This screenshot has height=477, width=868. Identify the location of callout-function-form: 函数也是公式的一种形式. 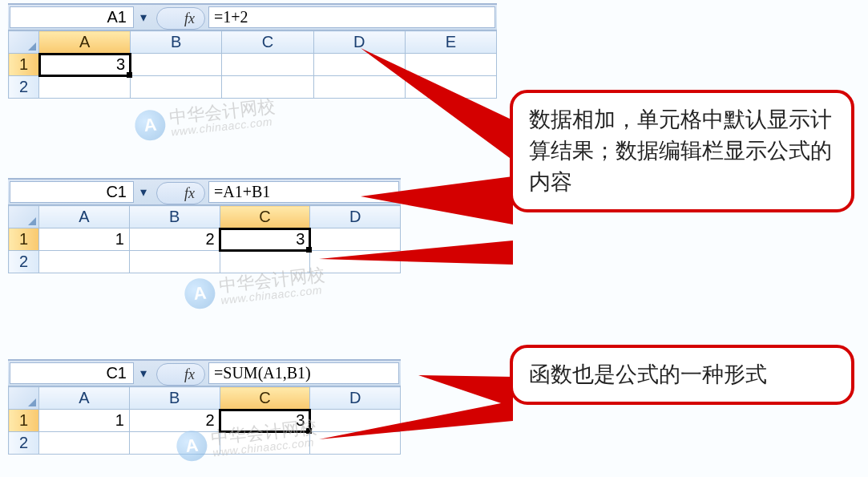
(682, 375).